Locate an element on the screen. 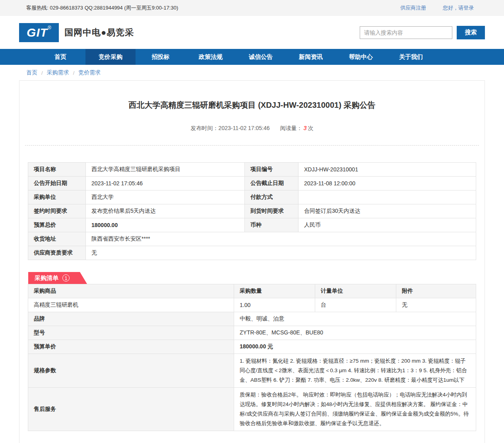  topbar-links: 供应商注册 您好，请登录 is located at coordinates (443, 8).